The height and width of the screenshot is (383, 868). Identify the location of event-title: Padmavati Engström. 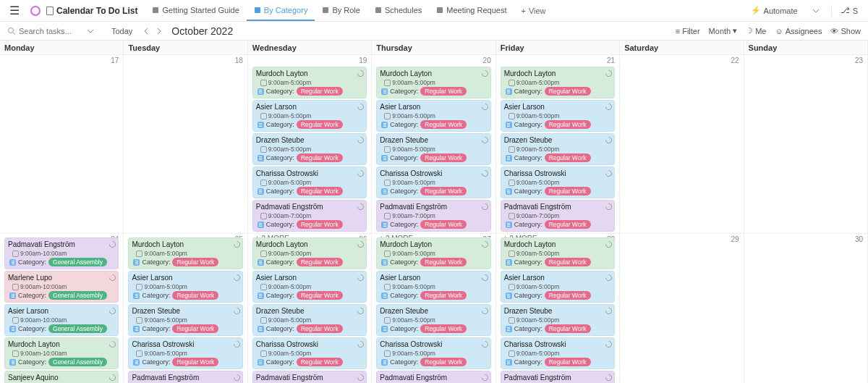
(310, 207).